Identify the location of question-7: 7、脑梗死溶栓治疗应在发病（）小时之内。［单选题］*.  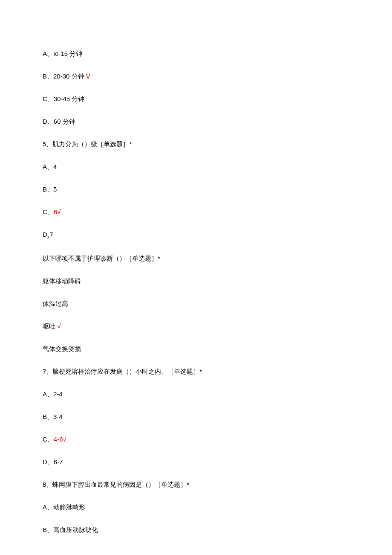
(196, 371).